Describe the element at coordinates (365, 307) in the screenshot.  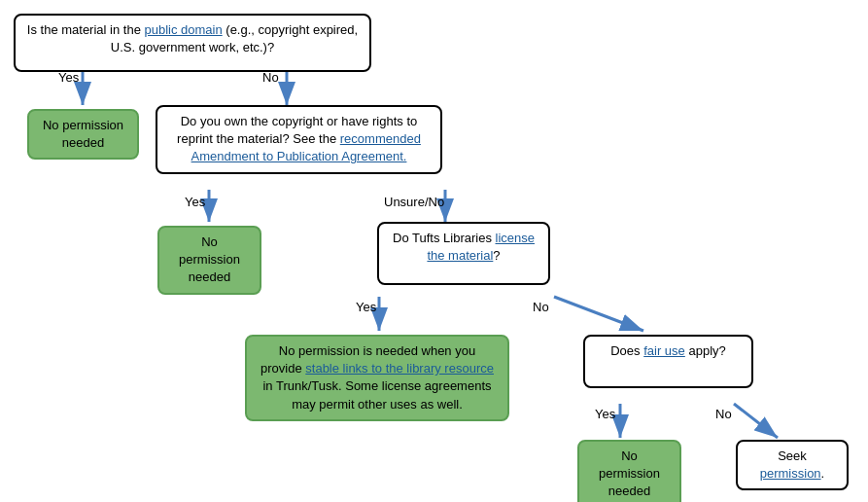
I see `yes-label-3: Yes` at that location.